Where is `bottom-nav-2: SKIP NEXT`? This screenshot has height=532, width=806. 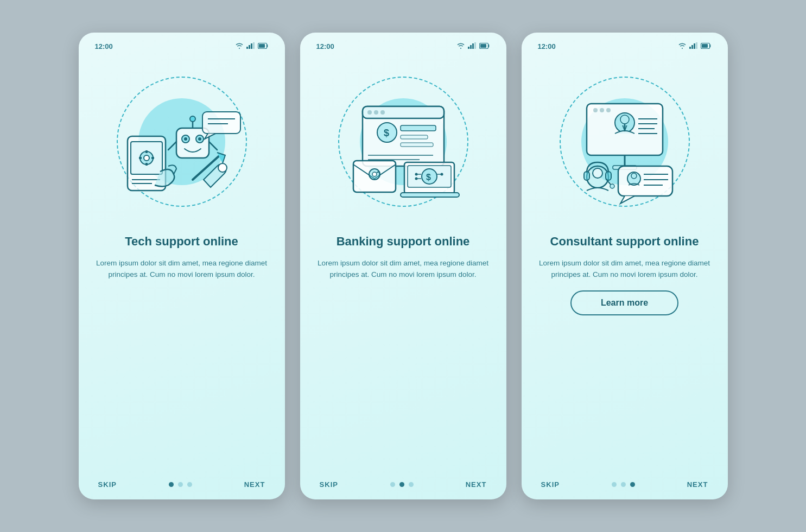 bottom-nav-2: SKIP NEXT is located at coordinates (403, 484).